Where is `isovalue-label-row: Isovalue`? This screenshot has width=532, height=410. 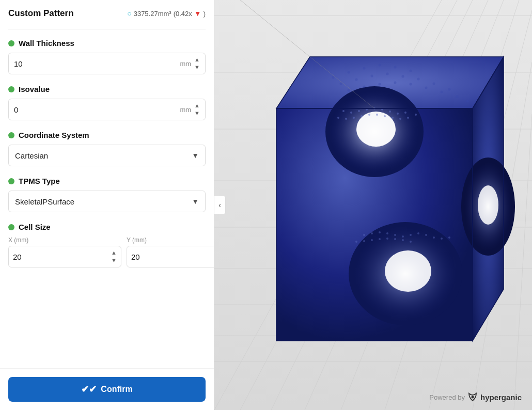 isovalue-label-row: Isovalue is located at coordinates (107, 89).